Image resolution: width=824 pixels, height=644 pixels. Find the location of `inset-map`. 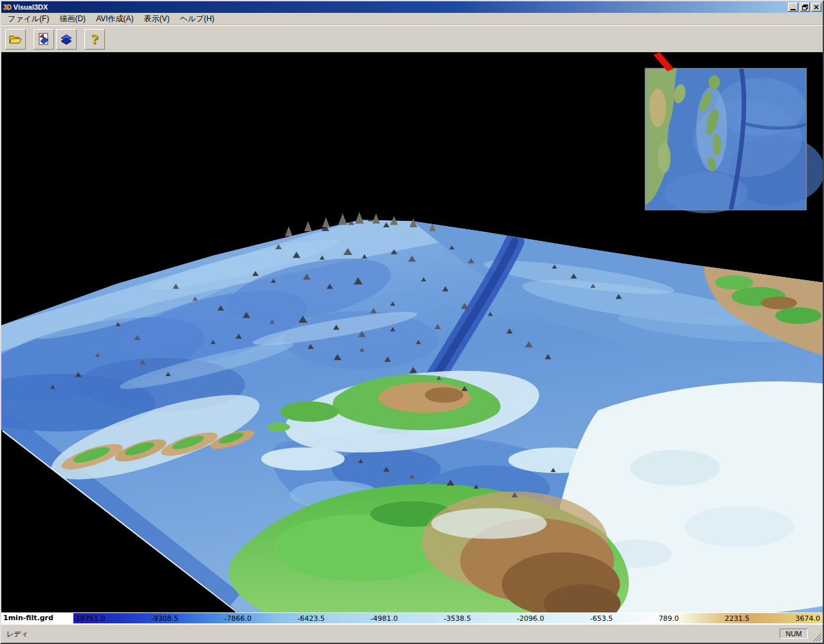

inset-map is located at coordinates (734, 140).